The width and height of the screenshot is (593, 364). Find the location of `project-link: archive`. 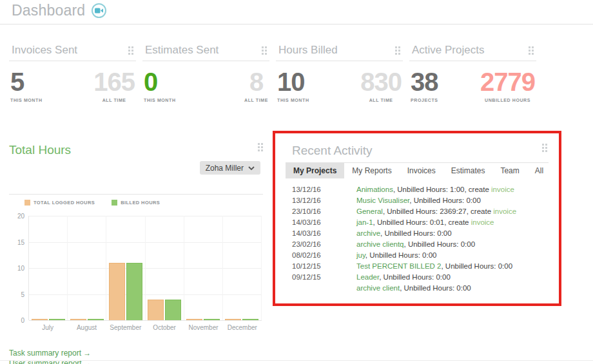

project-link: archive is located at coordinates (369, 233).